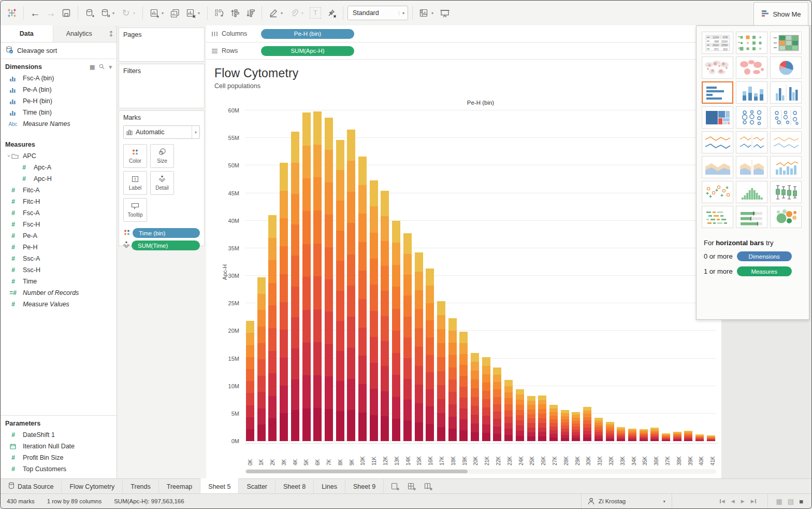  Describe the element at coordinates (424, 13) in the screenshot. I see `show-hide-cards-button` at that location.